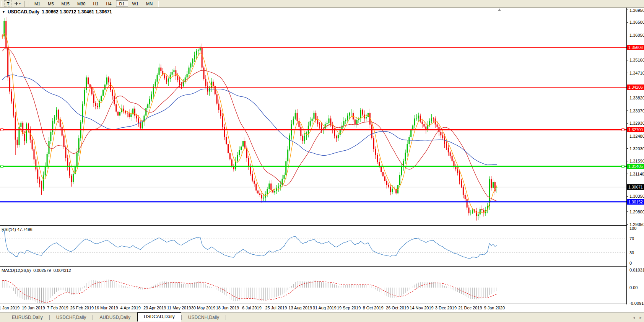  Describe the element at coordinates (154, 308) in the screenshot. I see `date-tick-label: 23 Apr 2019` at that location.